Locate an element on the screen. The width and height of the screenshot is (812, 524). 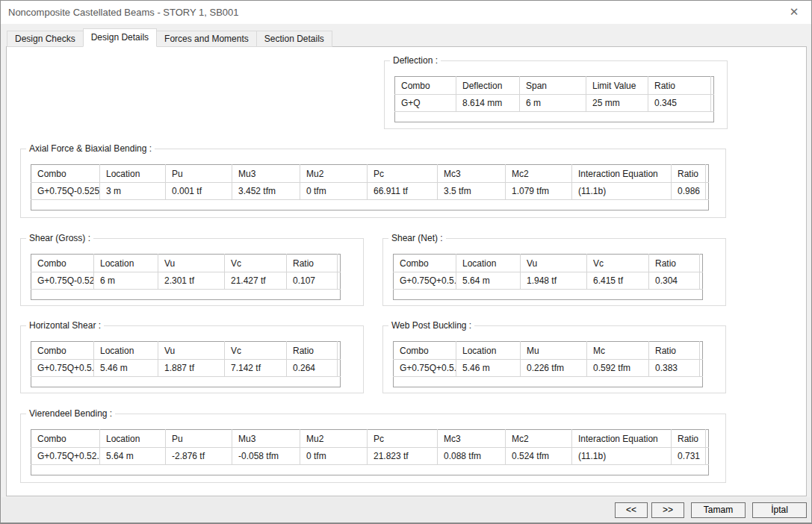
shear-net-table: Combo Location Vu Vc Ratio G+0.75Q+0.5..… is located at coordinates (548, 277).